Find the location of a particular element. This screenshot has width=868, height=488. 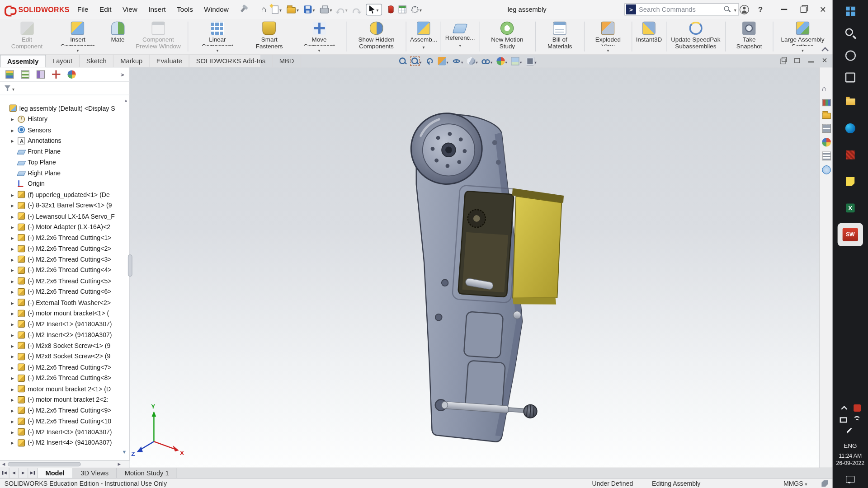

pin-menu-icon is located at coordinates (243, 9).